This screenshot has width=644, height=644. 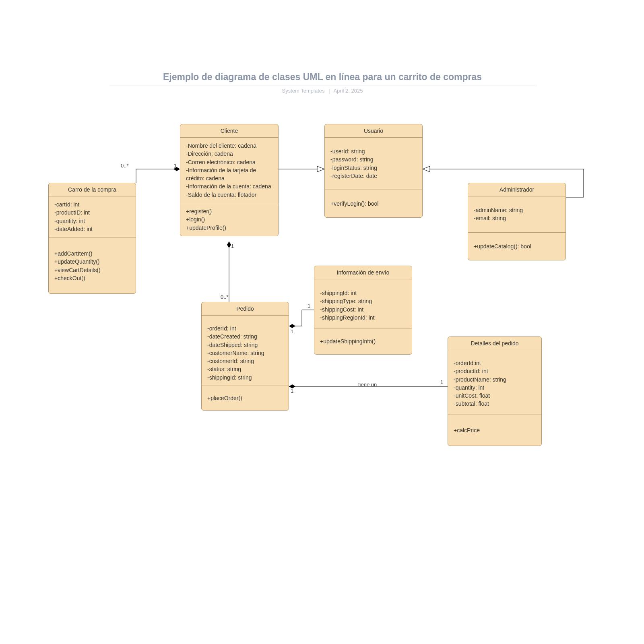 I want to click on class-cliente: Cliente -Nombre del cliente: cadena -Dir…, so click(x=229, y=180).